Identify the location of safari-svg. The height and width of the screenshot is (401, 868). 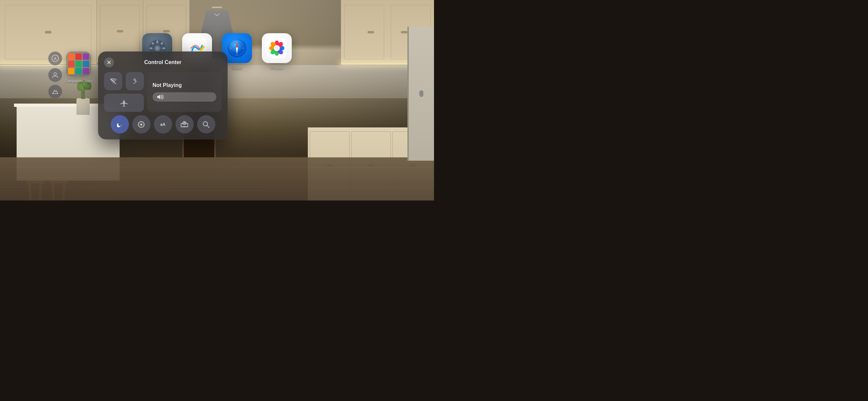
(237, 48).